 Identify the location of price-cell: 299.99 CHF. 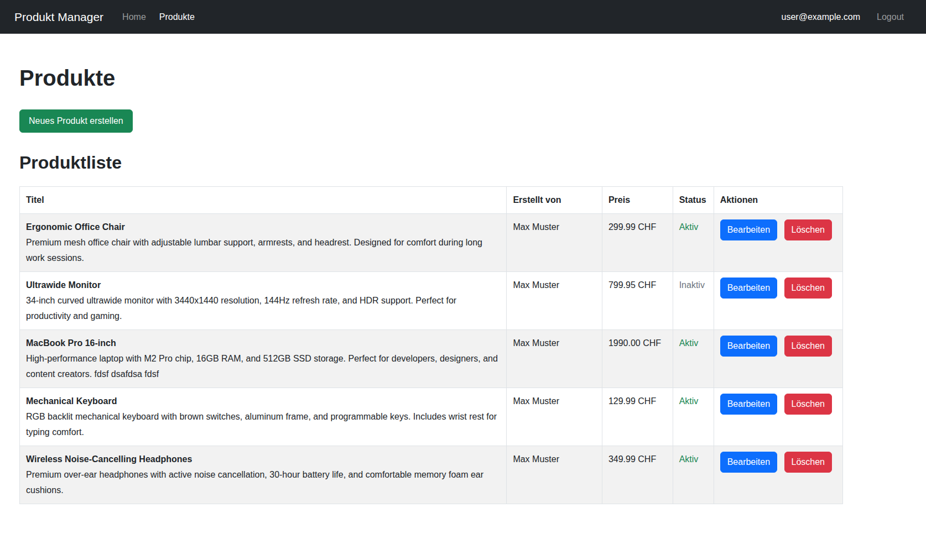
(637, 243).